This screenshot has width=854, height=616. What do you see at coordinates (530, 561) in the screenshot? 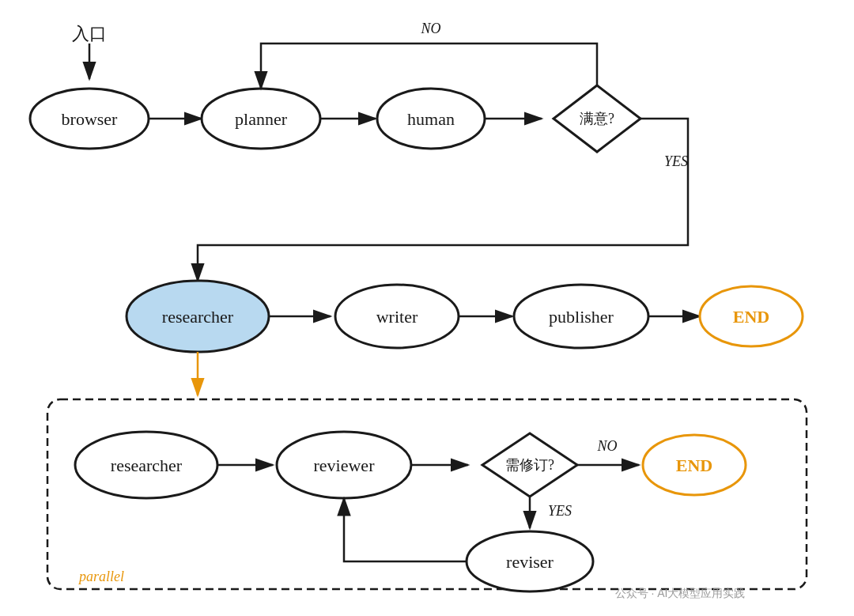
I see `reviser-label: reviser` at bounding box center [530, 561].